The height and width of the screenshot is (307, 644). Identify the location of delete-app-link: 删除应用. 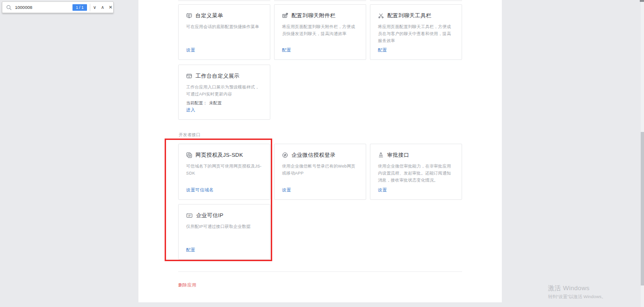
(187, 285).